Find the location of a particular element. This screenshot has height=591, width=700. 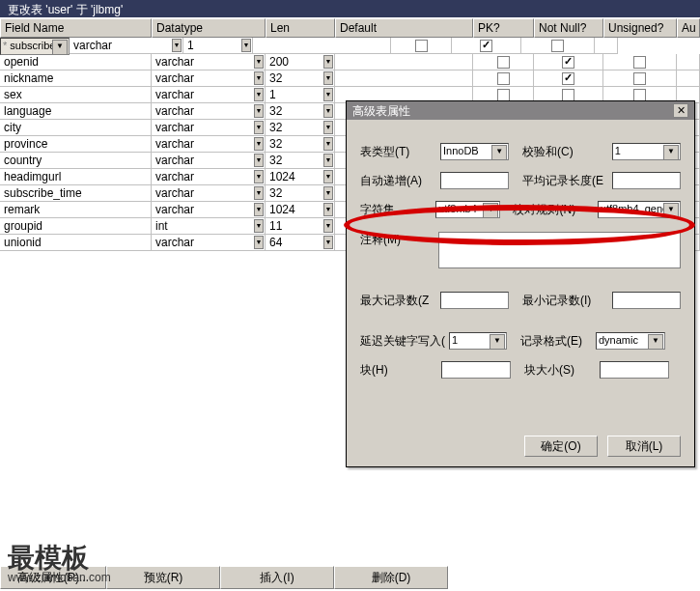

col-datatype: Datatype is located at coordinates (209, 28).